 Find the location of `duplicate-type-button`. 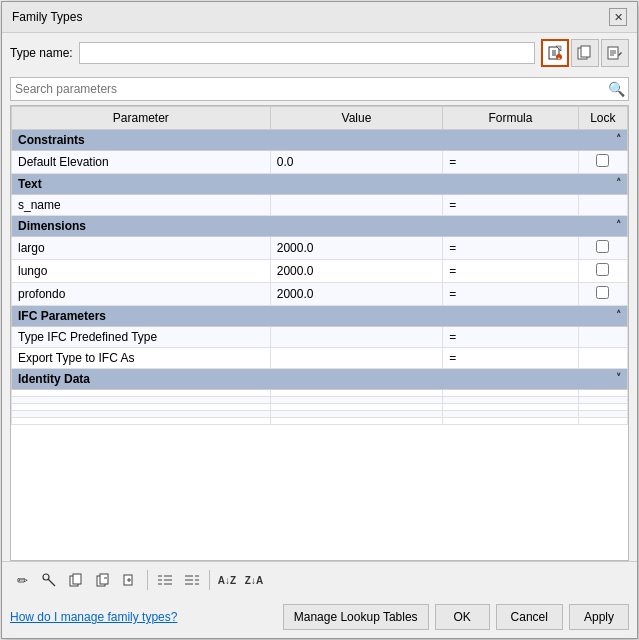

duplicate-type-button is located at coordinates (585, 53).